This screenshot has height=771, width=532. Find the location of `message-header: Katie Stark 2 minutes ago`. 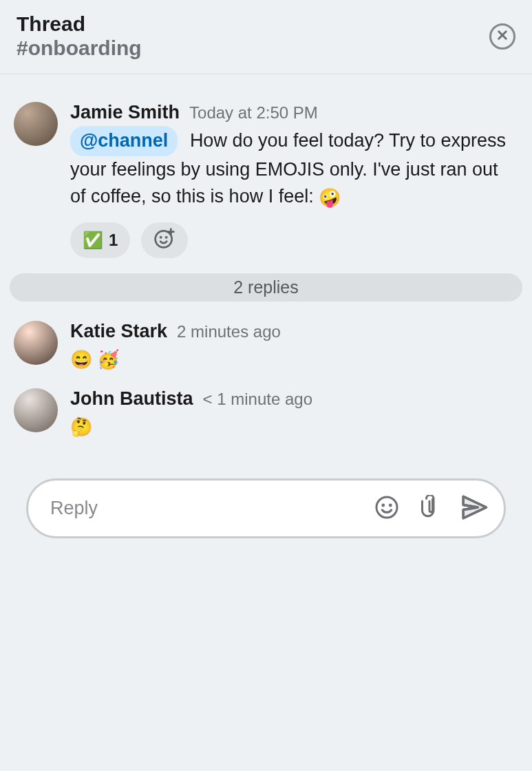

message-header: Katie Stark 2 minutes ago is located at coordinates (295, 332).